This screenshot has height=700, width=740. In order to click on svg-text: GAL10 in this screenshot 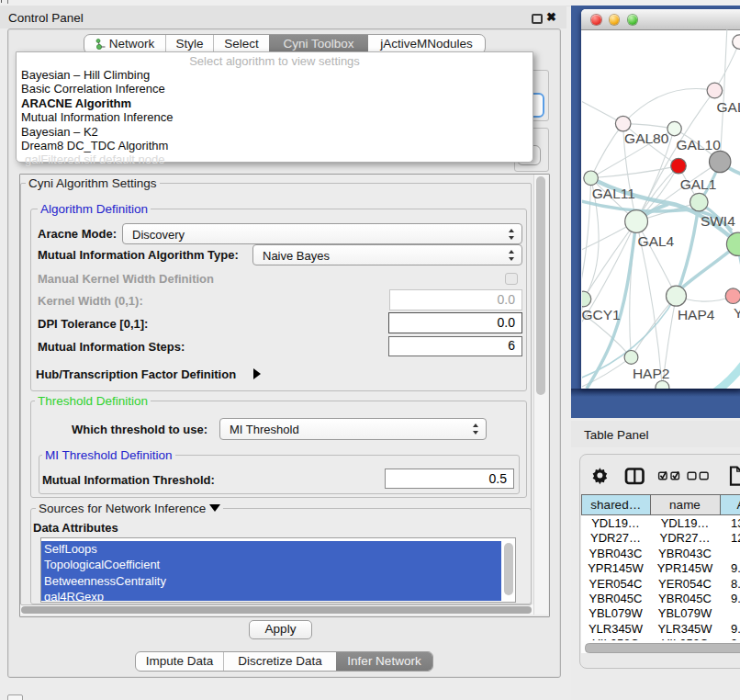, I will do `click(698, 145)`.